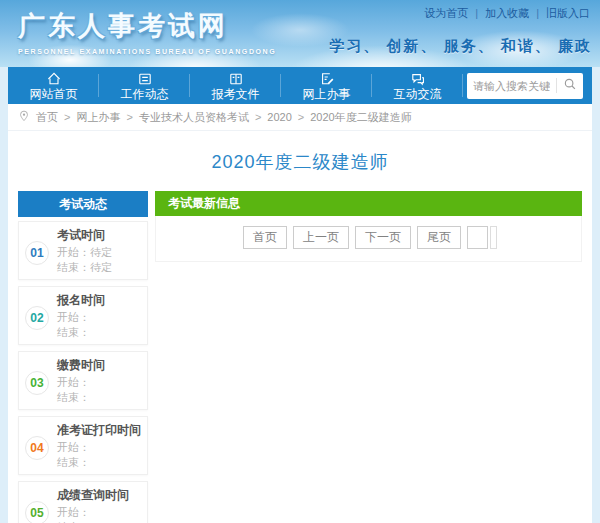 This screenshot has height=523, width=600. I want to click on top-utility-links: 设为首页|加入收藏|旧版入口, so click(507, 14).